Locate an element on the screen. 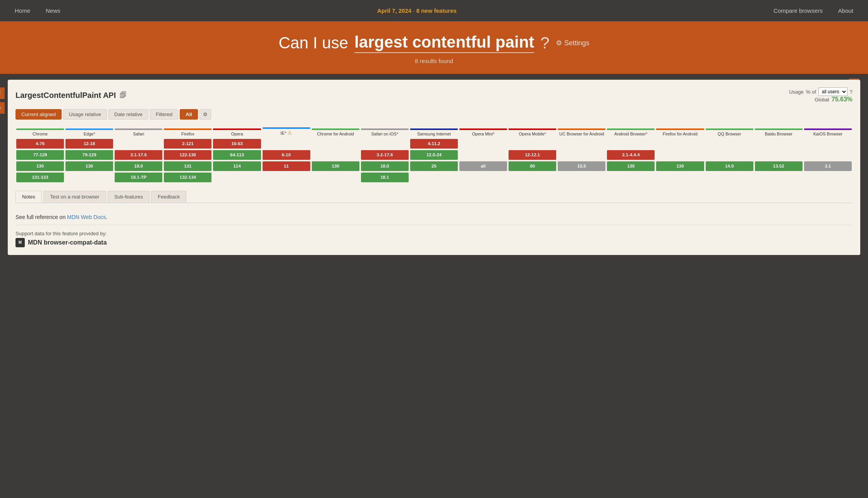 The width and height of the screenshot is (868, 498). table-cell: 80 is located at coordinates (532, 166).